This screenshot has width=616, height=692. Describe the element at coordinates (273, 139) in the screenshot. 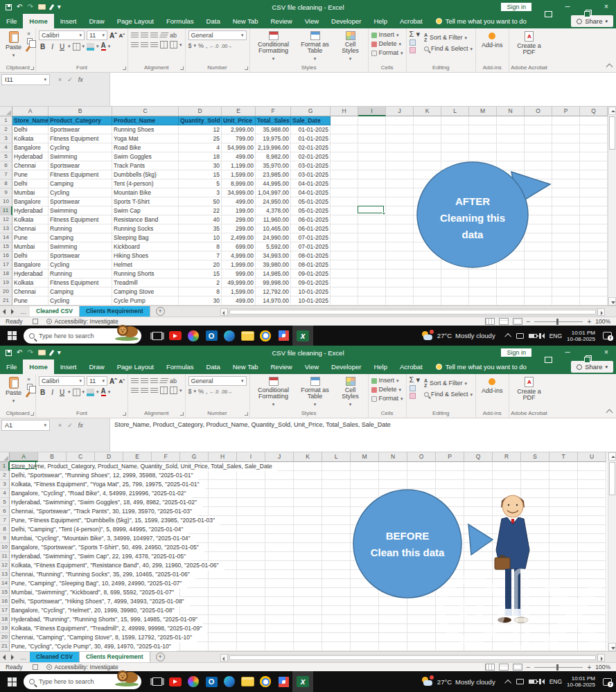

I see `cell-F3: 19,975.00` at that location.